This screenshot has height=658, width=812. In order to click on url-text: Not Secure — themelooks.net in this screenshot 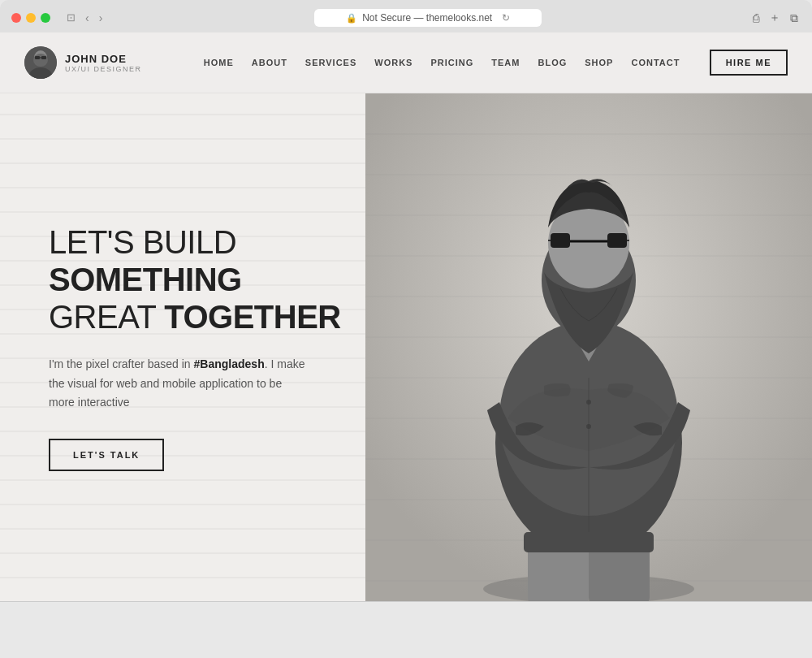, I will do `click(427, 18)`.